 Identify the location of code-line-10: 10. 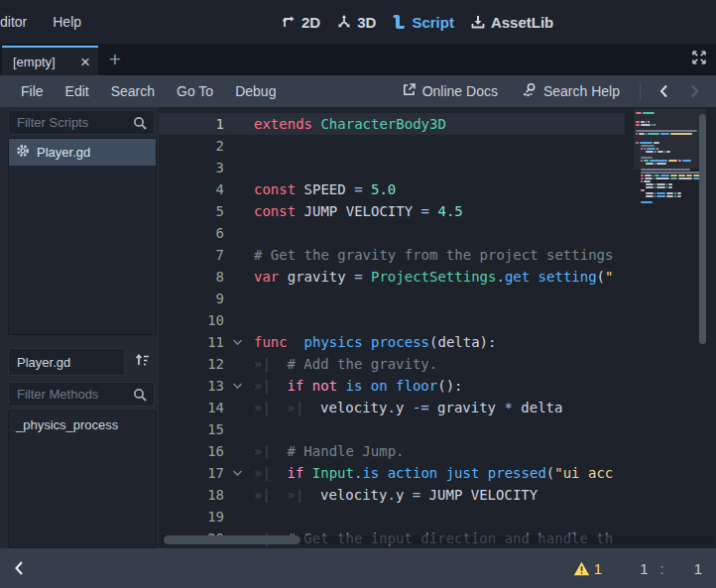
(392, 320).